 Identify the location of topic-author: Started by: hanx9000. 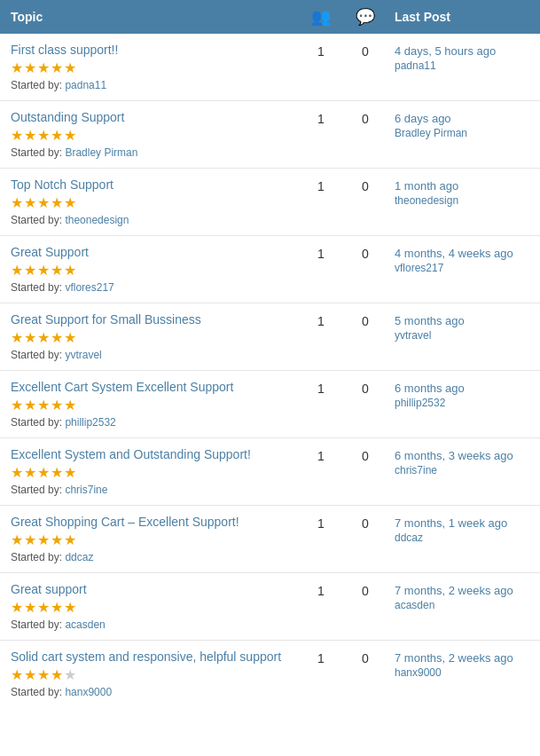
(154, 692).